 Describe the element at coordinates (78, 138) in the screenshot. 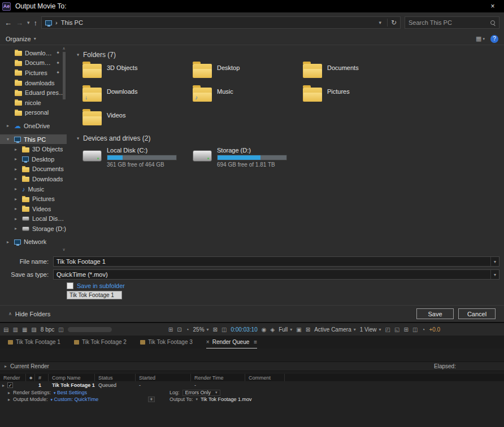

I see `collapse-group-icon: ▸` at that location.